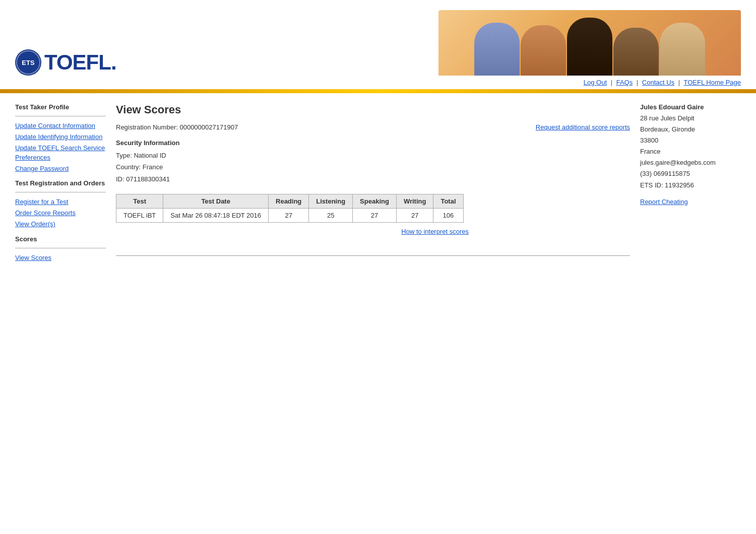 The width and height of the screenshot is (756, 534). I want to click on header: ETS TOEFL., so click(378, 38).